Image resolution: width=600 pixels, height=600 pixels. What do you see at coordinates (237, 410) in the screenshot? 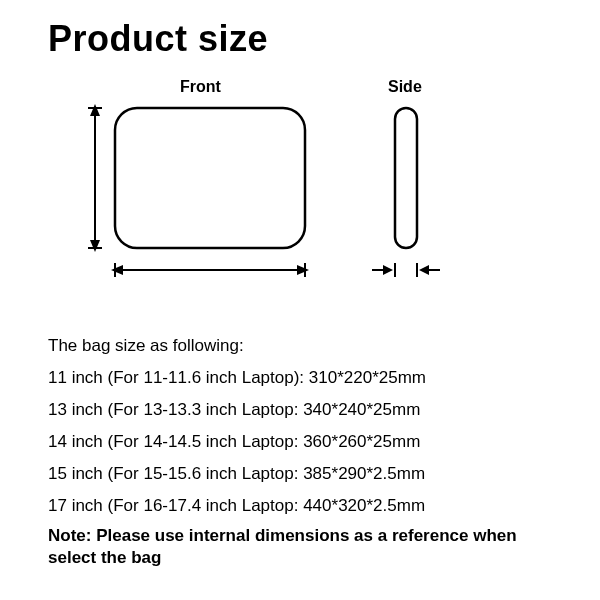
I see `size-list-item: 13 inch (For 13-13.3 inch Laptop: 340*24…` at bounding box center [237, 410].